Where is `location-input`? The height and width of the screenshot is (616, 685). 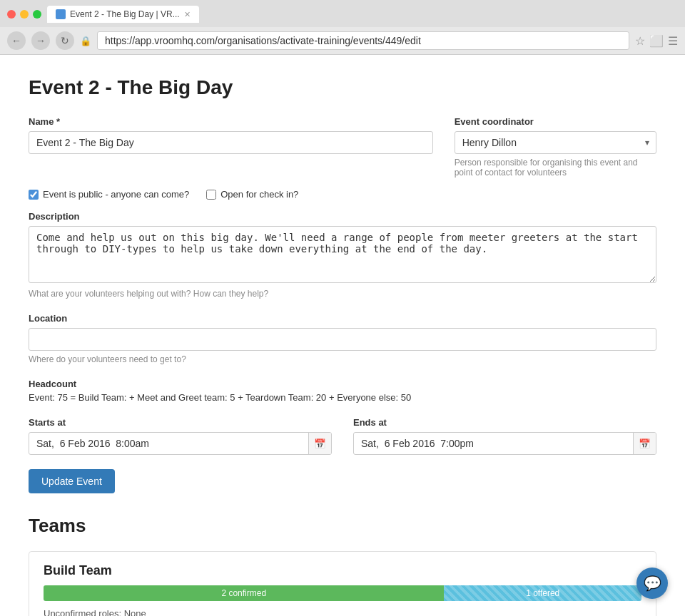 location-input is located at coordinates (342, 339).